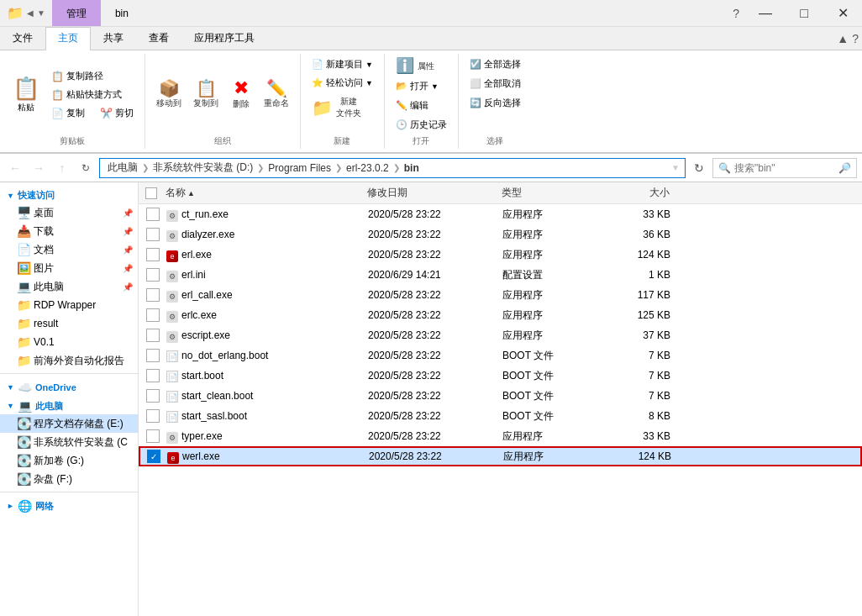 This screenshot has width=862, height=616. What do you see at coordinates (501, 355) in the screenshot?
I see `table-row: 📄no_dot_erlang.boot2020/5/28 23:22BOOT 文…` at bounding box center [501, 355].